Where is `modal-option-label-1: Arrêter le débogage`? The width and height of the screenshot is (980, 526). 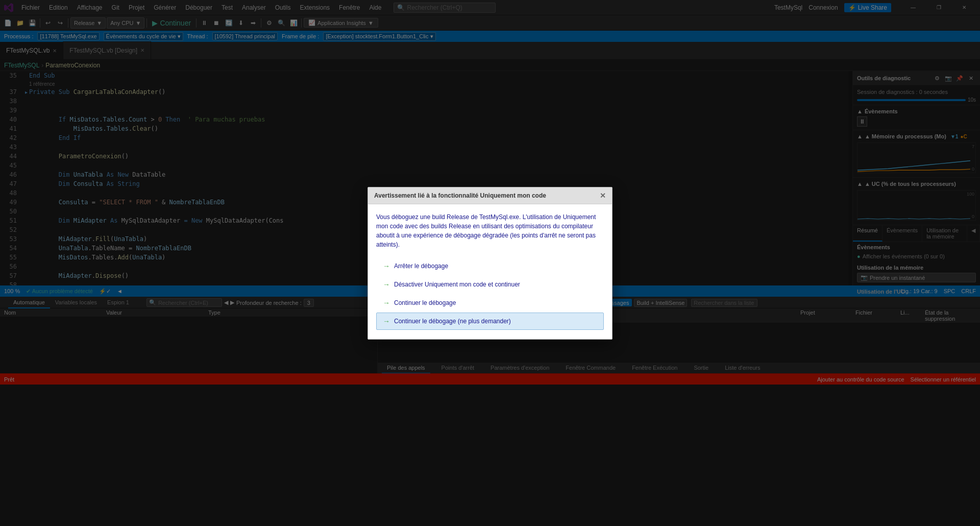
modal-option-label-1: Arrêter le débogage is located at coordinates (421, 266).